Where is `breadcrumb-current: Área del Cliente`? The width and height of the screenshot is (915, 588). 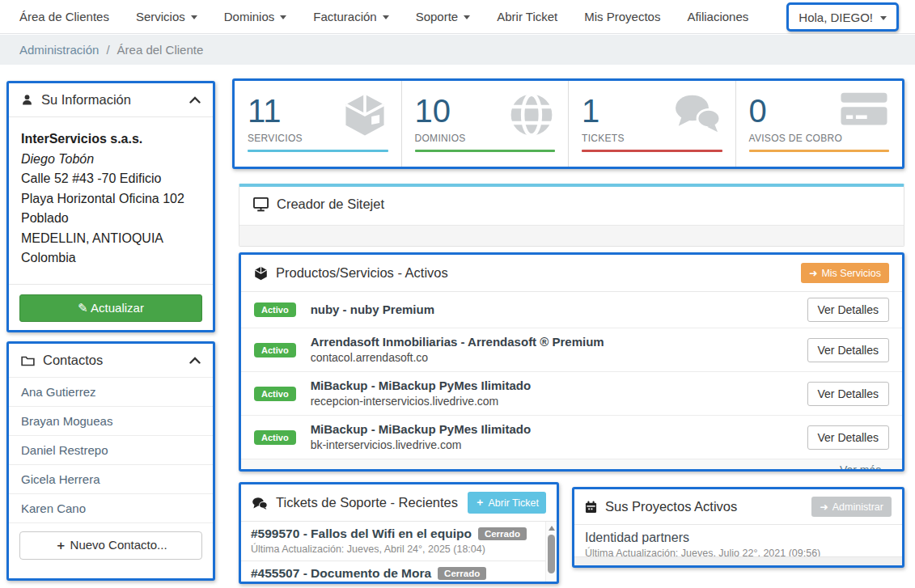 breadcrumb-current: Área del Cliente is located at coordinates (160, 50).